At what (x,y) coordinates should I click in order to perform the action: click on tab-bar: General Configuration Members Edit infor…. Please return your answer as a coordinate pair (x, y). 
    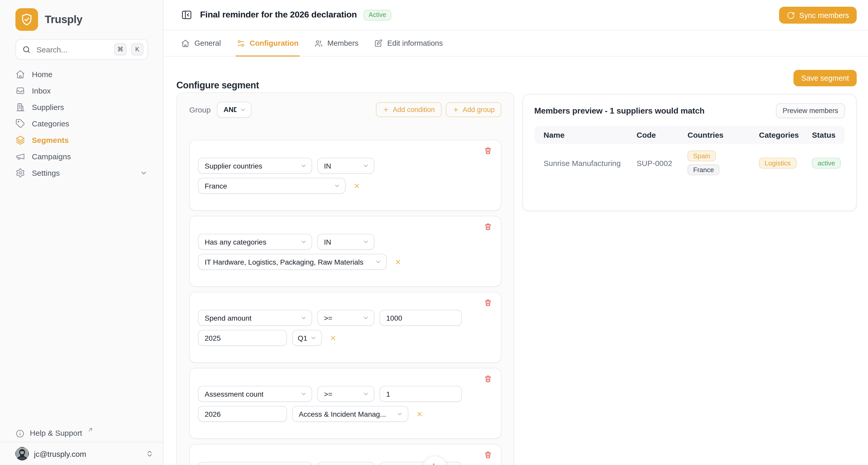
    Looking at the image, I should click on (516, 43).